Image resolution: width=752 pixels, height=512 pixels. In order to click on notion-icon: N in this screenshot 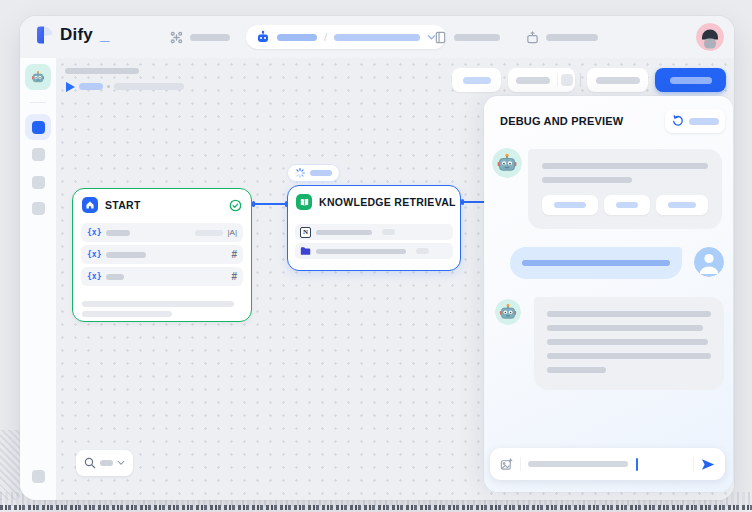, I will do `click(306, 232)`.